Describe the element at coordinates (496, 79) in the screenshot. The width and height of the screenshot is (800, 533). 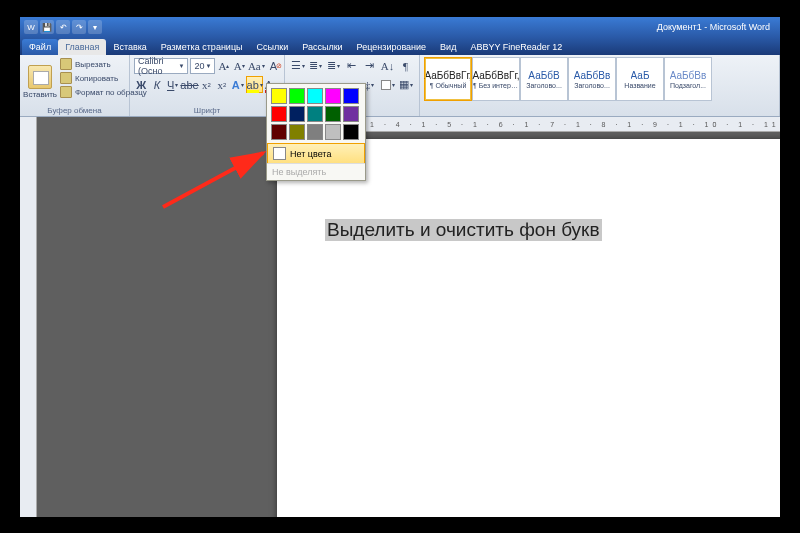
I see `style-card: АаБбВвГг,¶ Без интерв...` at that location.